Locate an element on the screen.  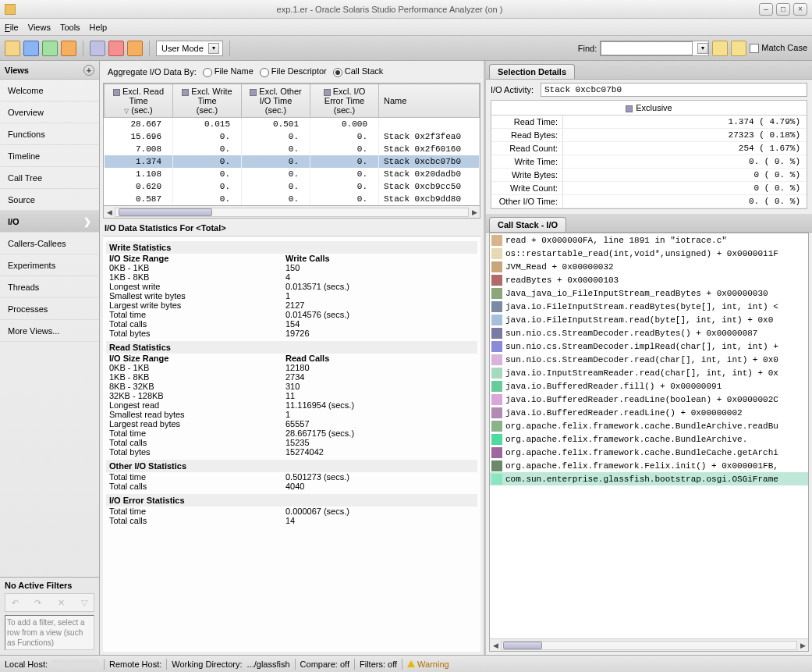
table-row: 28.6670.0150.5010.000 is located at coordinates (292, 125).